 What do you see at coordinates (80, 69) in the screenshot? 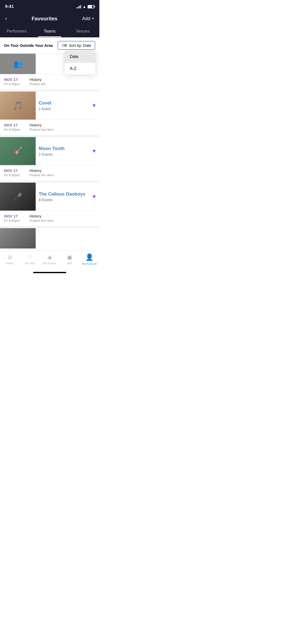
I see `sort-option-az: A-Z` at bounding box center [80, 69].